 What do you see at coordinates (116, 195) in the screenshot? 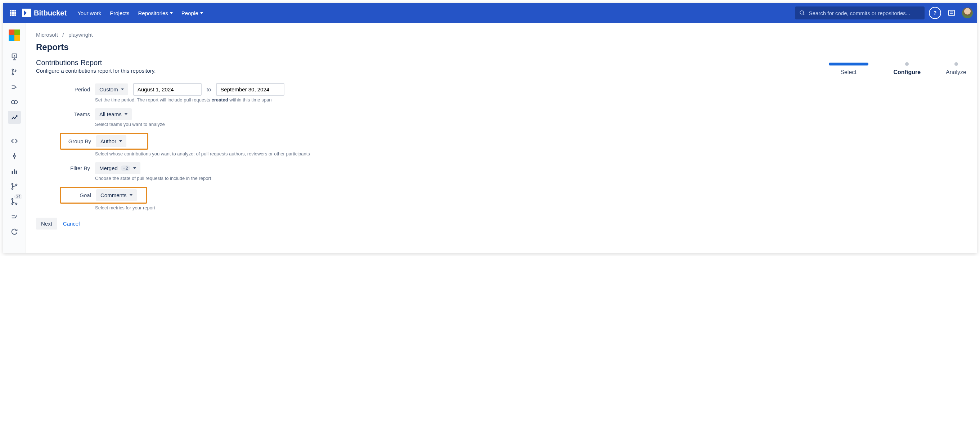
I see `goal-select: Comments` at bounding box center [116, 195].